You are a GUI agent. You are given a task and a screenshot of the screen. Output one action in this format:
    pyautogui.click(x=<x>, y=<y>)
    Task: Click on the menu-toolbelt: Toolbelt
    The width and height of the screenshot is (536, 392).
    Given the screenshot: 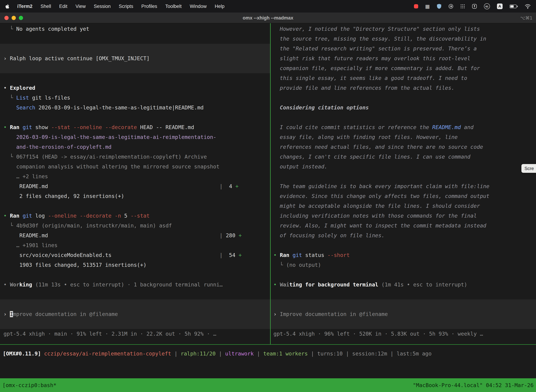 What is the action you would take?
    pyautogui.click(x=173, y=6)
    